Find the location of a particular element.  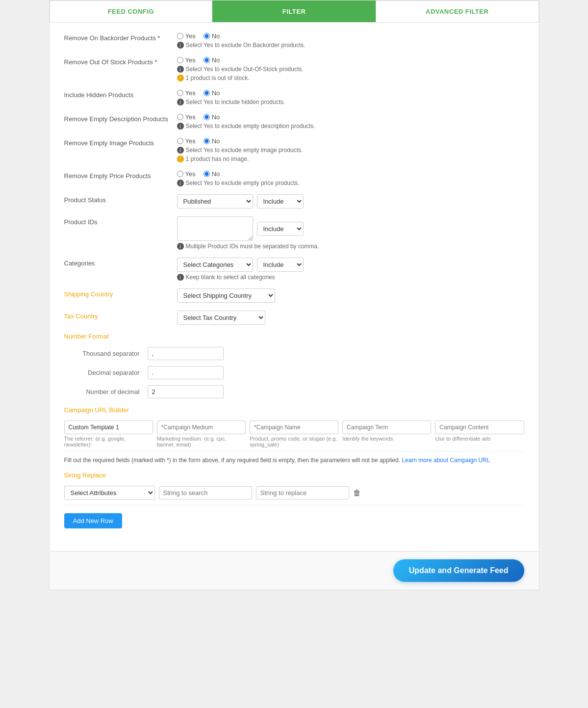

campaign-custom-template-input is located at coordinates (109, 427).